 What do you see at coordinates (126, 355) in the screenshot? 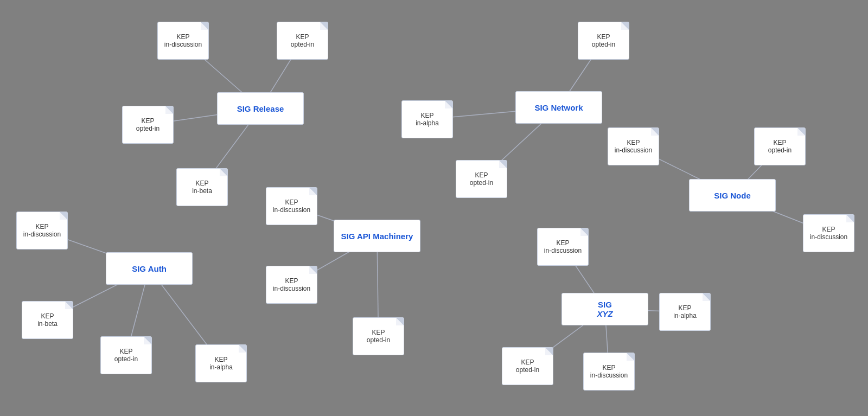
I see `kep_optin3: KEPopted-in` at bounding box center [126, 355].